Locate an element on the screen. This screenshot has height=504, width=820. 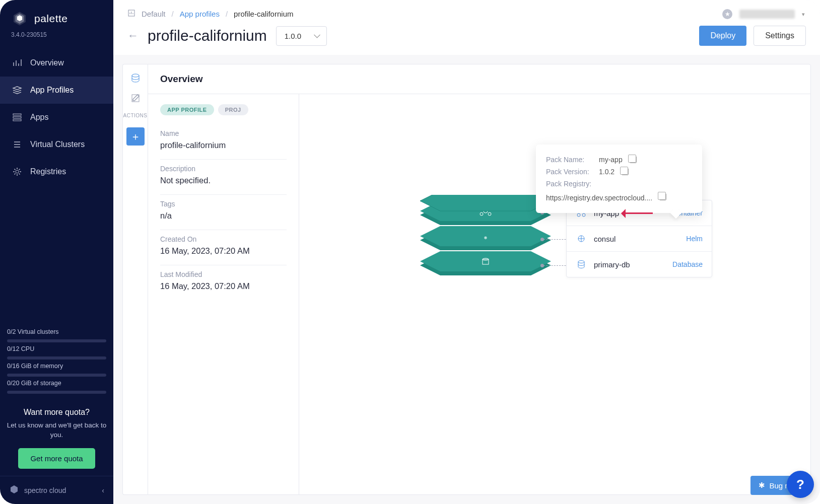
spectro-logo-icon is located at coordinates (14, 490).